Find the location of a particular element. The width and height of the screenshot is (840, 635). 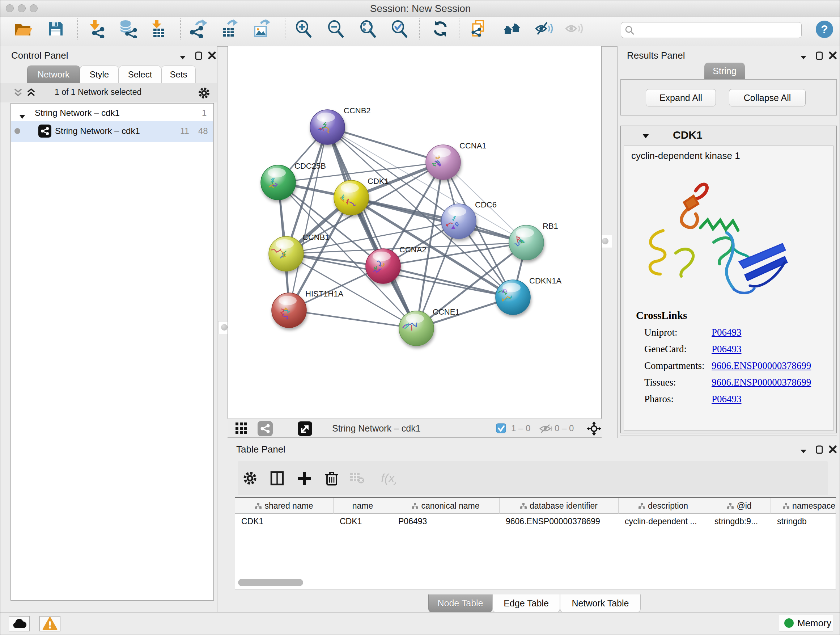

open-session-icon is located at coordinates (23, 29).